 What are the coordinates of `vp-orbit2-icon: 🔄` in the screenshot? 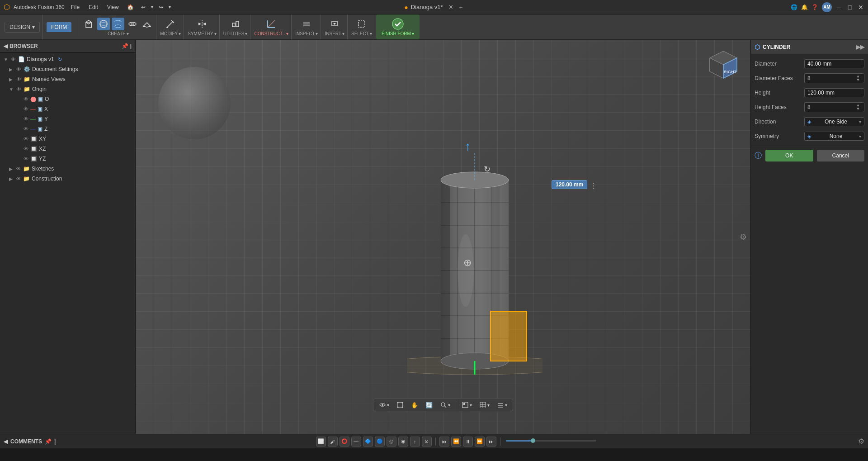 It's located at (429, 405).